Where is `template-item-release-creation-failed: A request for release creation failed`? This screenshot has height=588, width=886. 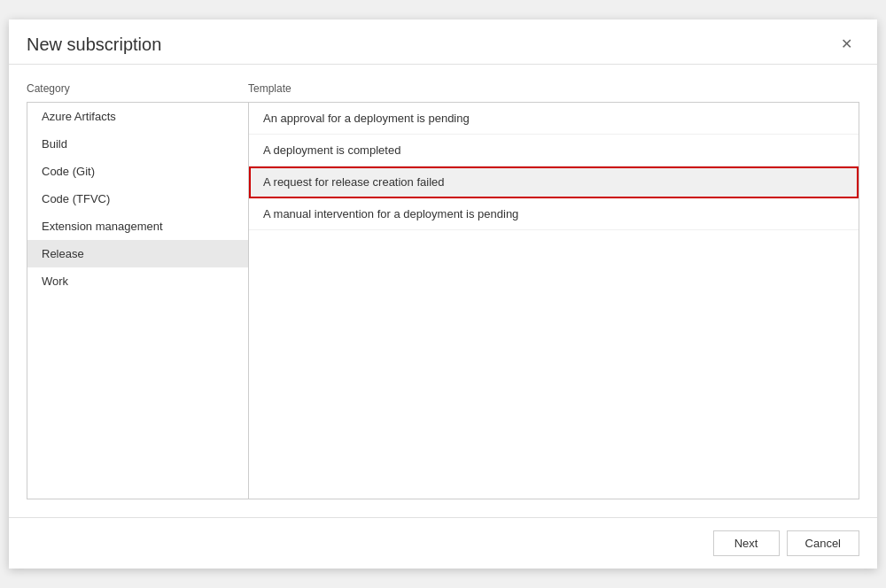 template-item-release-creation-failed: A request for release creation failed is located at coordinates (554, 182).